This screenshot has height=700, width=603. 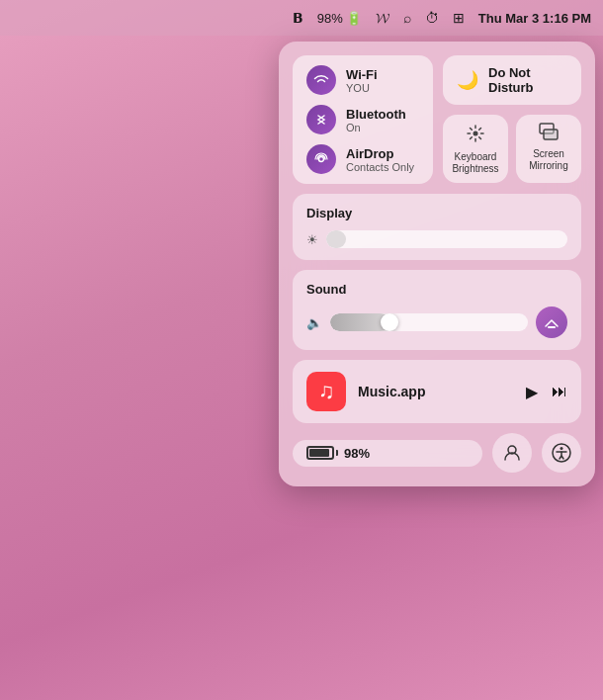 What do you see at coordinates (320, 453) in the screenshot?
I see `battery-body` at bounding box center [320, 453].